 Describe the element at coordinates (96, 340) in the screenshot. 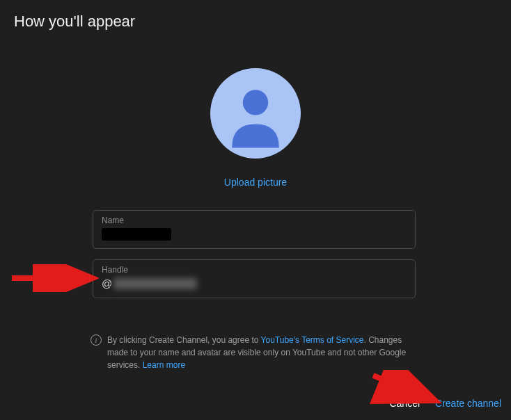

I see `info-icon: i` at that location.